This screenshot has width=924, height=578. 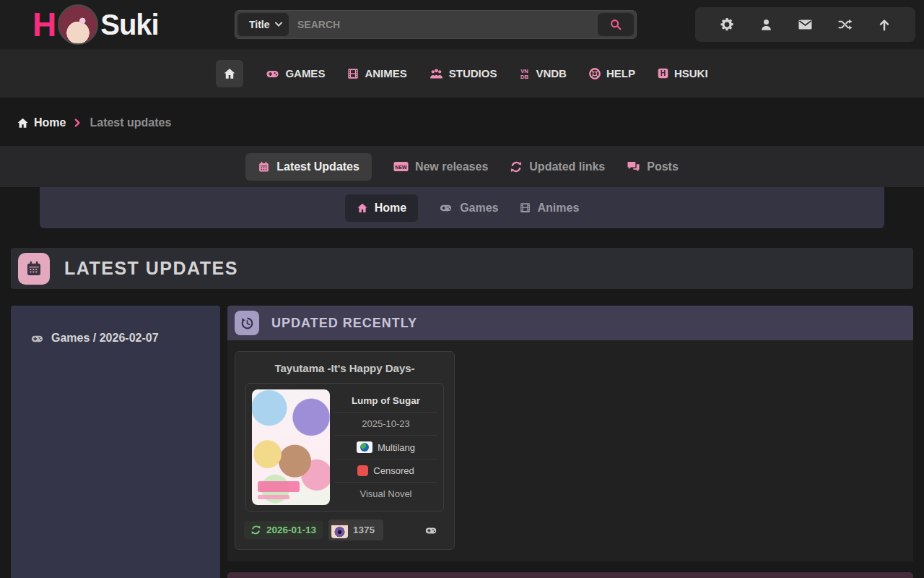 I want to click on svg-text: H, so click(x=663, y=74).